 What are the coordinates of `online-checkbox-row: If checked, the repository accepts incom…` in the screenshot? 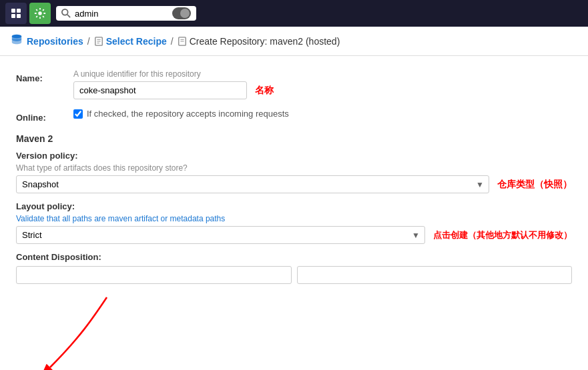 It's located at (323, 113).